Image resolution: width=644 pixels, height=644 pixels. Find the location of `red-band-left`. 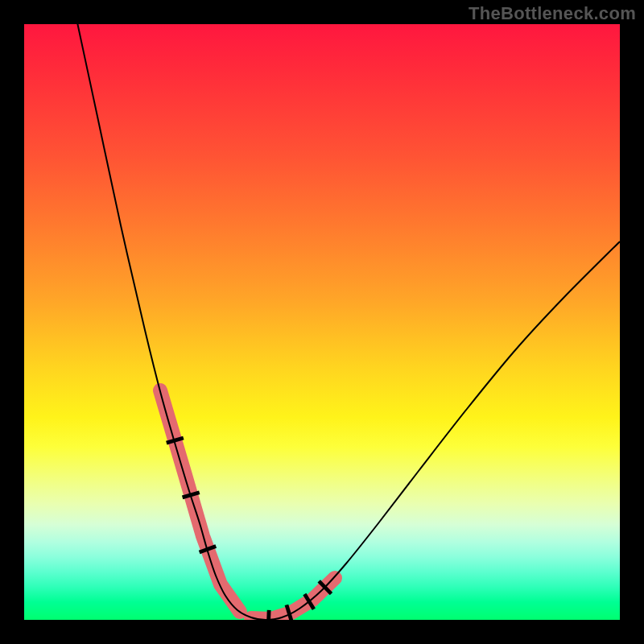

red-band-left is located at coordinates (200, 501).